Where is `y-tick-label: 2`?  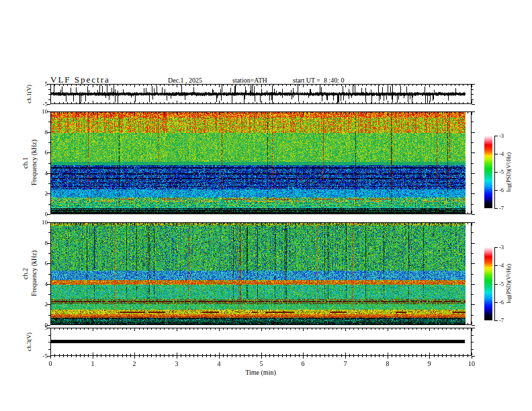
y-tick-label: 2 is located at coordinates (38, 193).